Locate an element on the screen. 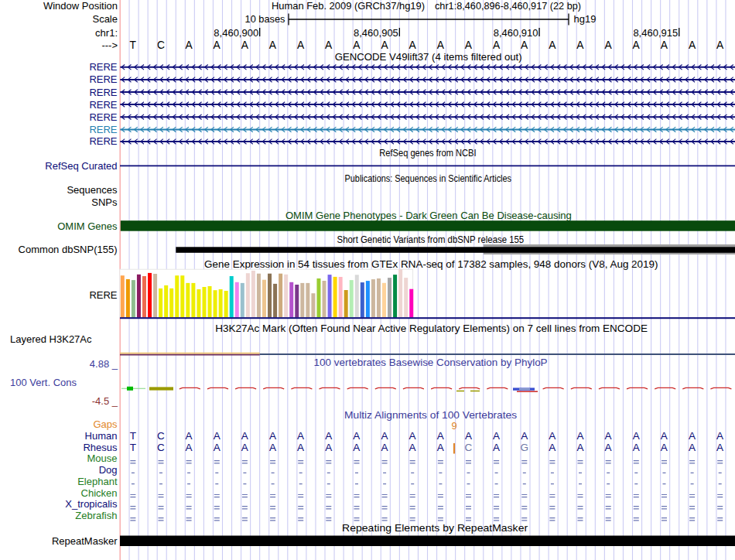 This screenshot has width=735, height=560. svg-text: Zebrafish is located at coordinates (96, 515).